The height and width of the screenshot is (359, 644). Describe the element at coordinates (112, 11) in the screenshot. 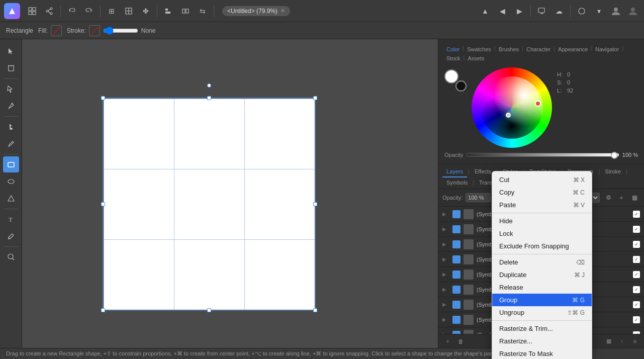

I see `toolbar-view-icon: ⊞` at that location.